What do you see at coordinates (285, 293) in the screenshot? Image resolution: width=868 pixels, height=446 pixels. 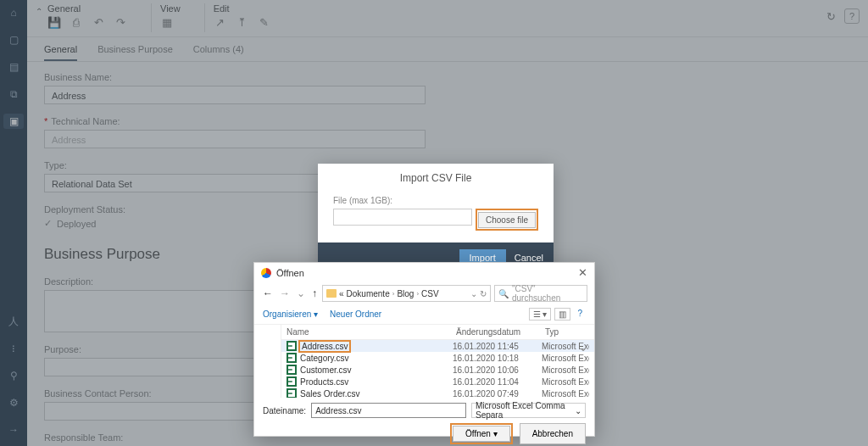 I see `forward-icon: →` at bounding box center [285, 293].